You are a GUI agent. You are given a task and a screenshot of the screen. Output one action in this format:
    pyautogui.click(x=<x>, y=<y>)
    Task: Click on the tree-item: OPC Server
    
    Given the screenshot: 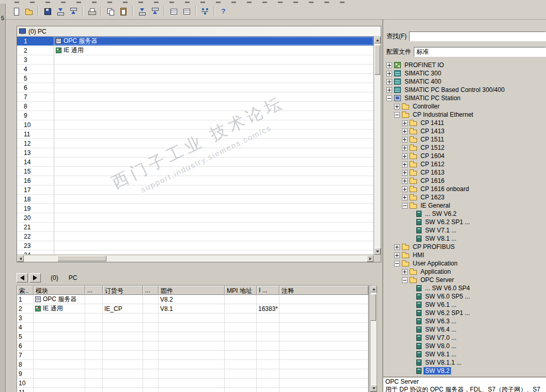 What is the action you would take?
    pyautogui.click(x=465, y=280)
    